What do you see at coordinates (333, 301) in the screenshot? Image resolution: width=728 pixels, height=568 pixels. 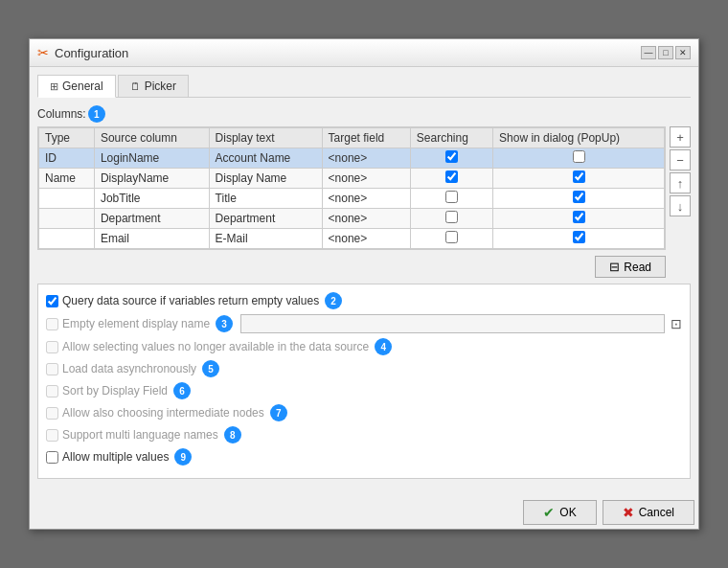 I see `badge-2: 2` at bounding box center [333, 301].